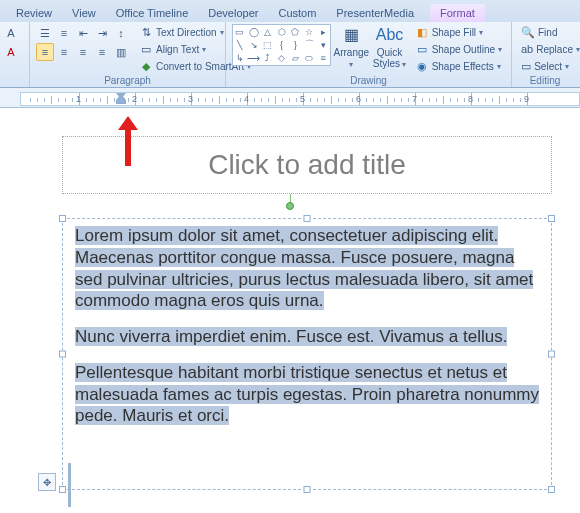 The width and height of the screenshot is (580, 513). Describe the element at coordinates (297, 13) in the screenshot. I see `tab-custom: Custom` at that location.